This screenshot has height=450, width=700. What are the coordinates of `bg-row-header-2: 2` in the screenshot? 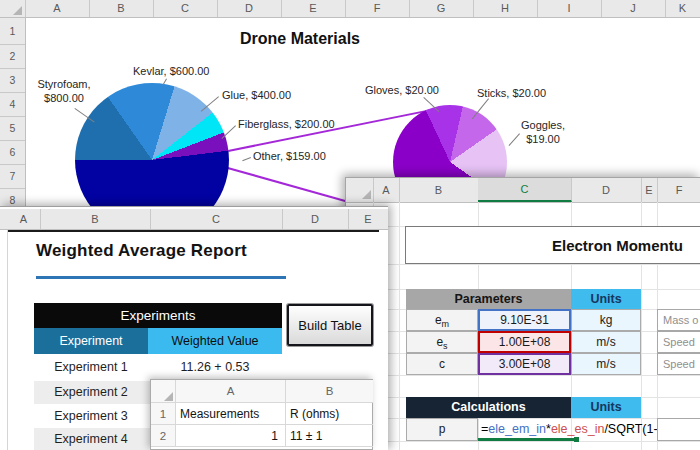 It's located at (12, 56).